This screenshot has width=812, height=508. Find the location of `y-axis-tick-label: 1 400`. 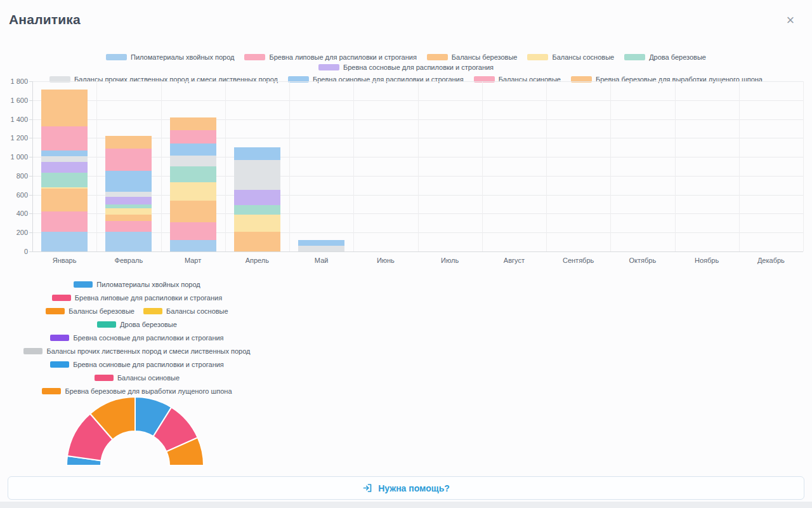

y-axis-tick-label: 1 400 is located at coordinates (14, 119).